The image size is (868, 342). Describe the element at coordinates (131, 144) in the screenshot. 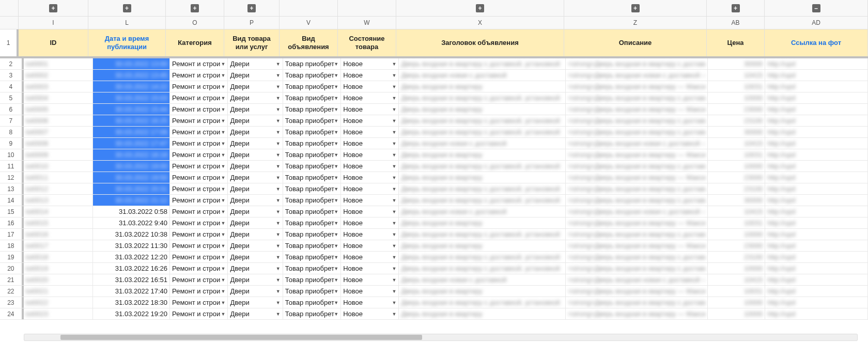

I see `cell-date: 30.03.2022 17:47` at that location.